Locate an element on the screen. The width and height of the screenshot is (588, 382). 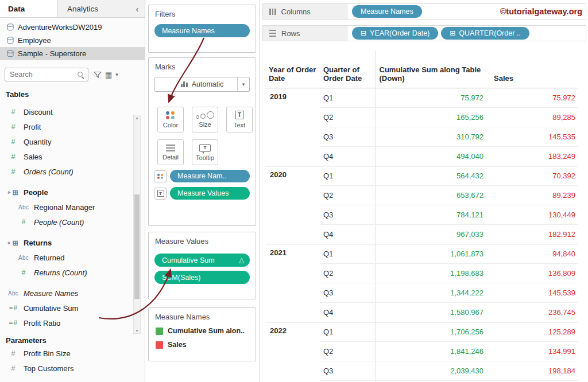
sales-cell: 145,535 is located at coordinates (534, 137).